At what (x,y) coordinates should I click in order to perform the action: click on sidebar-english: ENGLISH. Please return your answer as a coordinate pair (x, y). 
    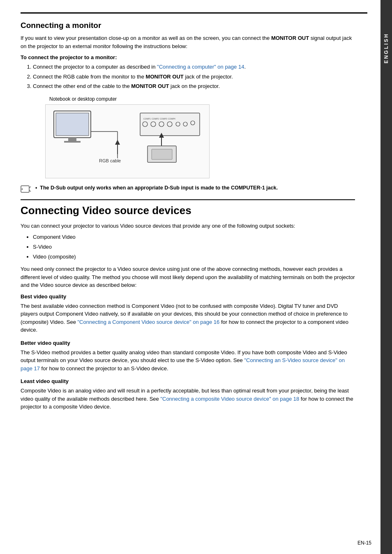
    Looking at the image, I should click on (386, 277).